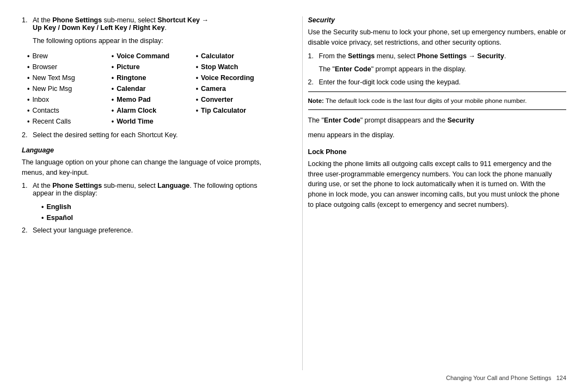 Image resolution: width=588 pixels, height=392 pixels. What do you see at coordinates (471, 56) in the screenshot?
I see `arrow-right: →` at bounding box center [471, 56].